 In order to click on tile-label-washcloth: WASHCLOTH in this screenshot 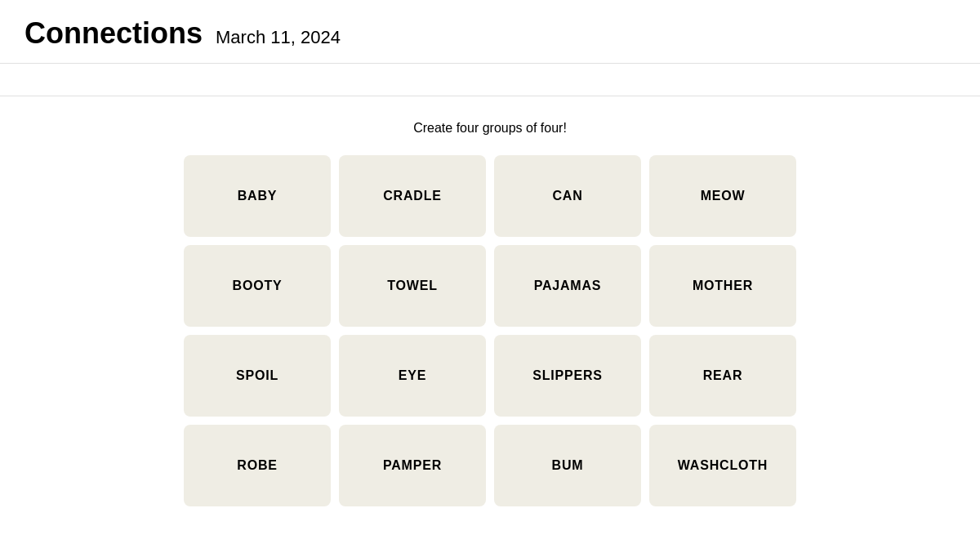, I will do `click(723, 466)`.